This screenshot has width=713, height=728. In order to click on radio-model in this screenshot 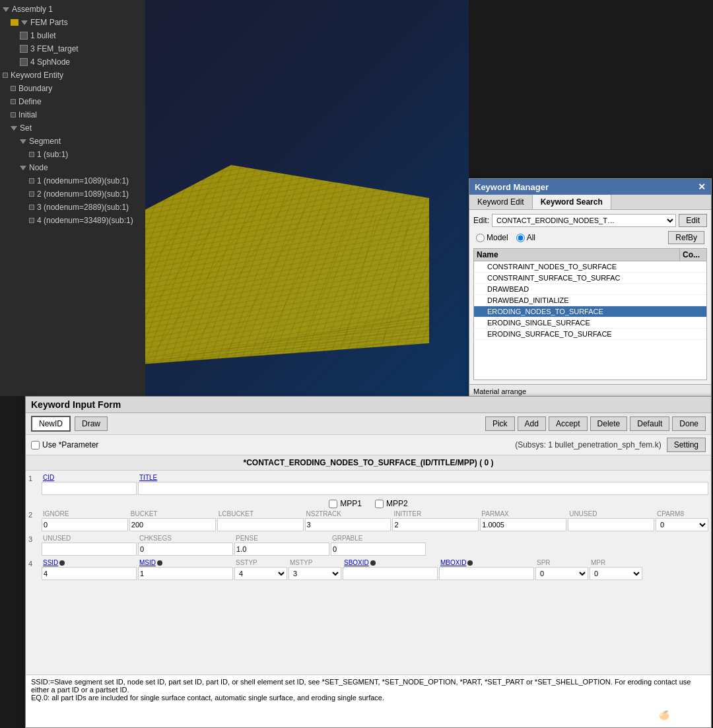, I will do `click(481, 238)`.